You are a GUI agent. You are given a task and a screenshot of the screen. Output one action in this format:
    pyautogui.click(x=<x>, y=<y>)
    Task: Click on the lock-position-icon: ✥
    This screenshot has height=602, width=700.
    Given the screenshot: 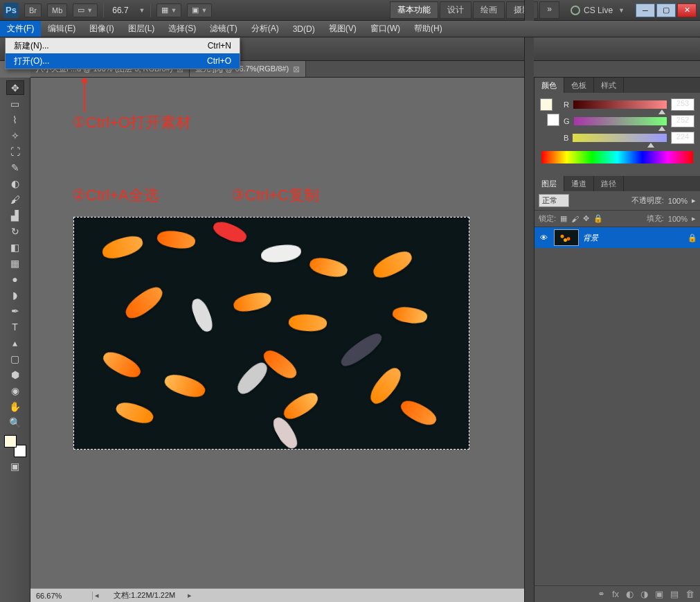 What is the action you would take?
    pyautogui.click(x=586, y=219)
    